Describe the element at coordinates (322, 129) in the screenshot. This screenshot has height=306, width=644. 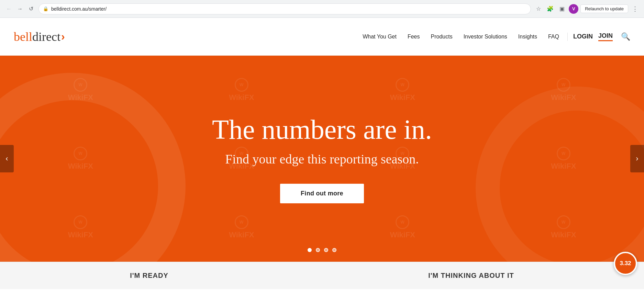
I see `hero-headline: The numbers are in.` at that location.